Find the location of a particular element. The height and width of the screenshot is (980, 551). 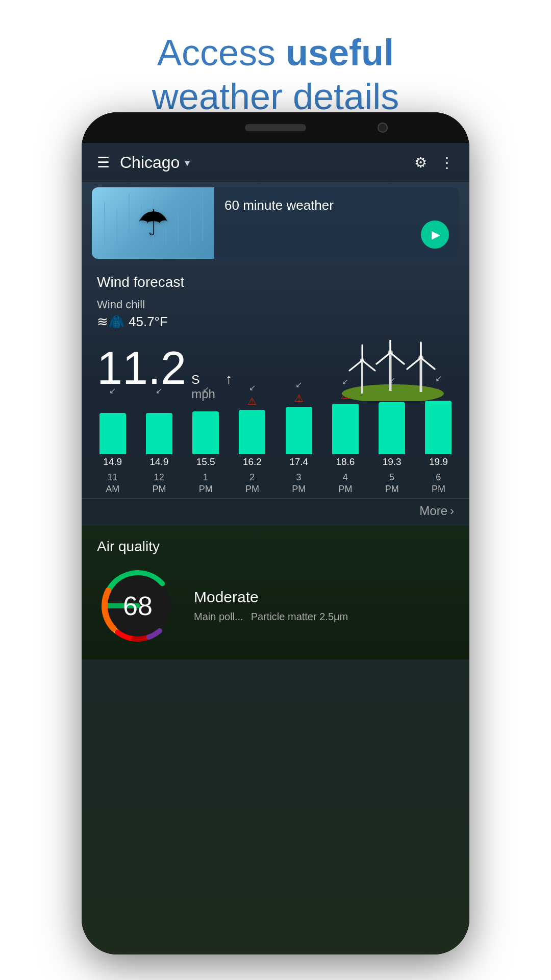

air-quality-value: 68 is located at coordinates (138, 606).